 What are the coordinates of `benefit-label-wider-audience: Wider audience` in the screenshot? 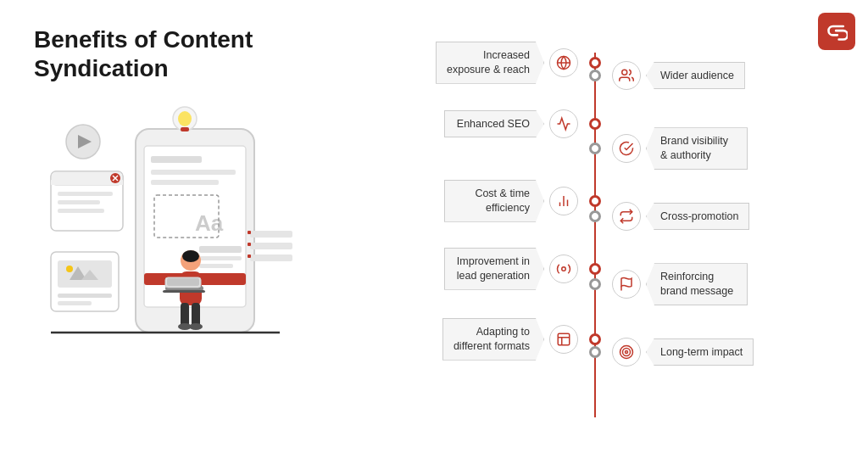 It's located at (695, 76).